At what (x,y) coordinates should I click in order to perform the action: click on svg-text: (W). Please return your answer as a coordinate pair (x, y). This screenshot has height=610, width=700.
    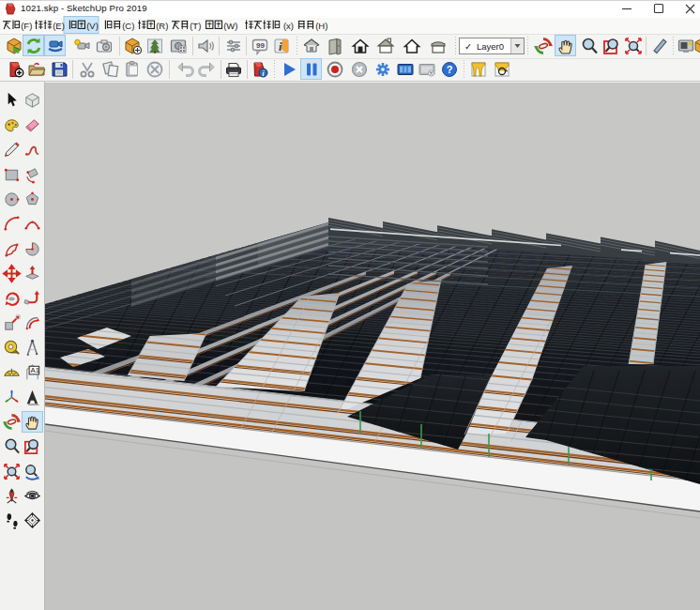
    Looking at the image, I should click on (231, 26).